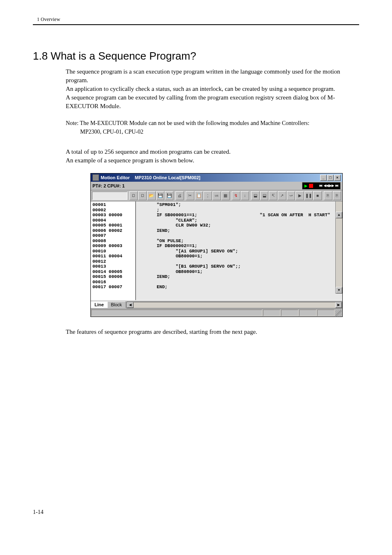  What do you see at coordinates (194, 123) in the screenshot?
I see `note-body: The M-EXECUTOR Module can not be used wi…` at bounding box center [194, 123].